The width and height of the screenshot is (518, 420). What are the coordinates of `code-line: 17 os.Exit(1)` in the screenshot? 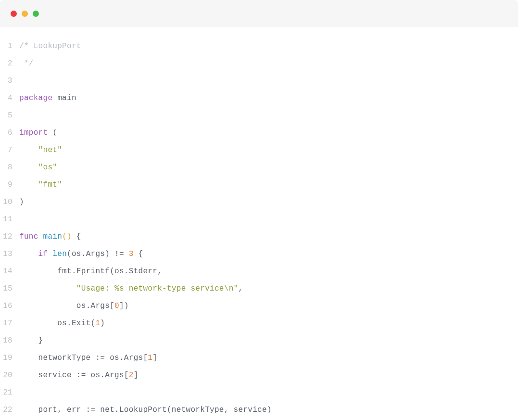 It's located at (259, 323).